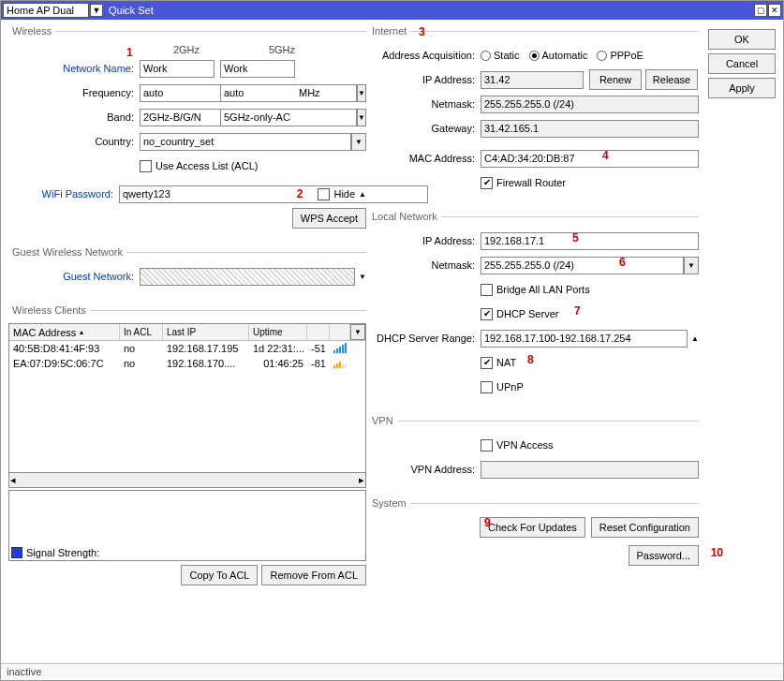 The image size is (784, 681). I want to click on internet-mac-label: MAC Address:, so click(424, 158).